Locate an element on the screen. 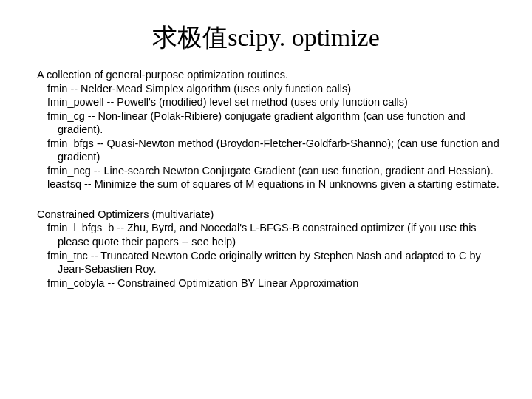 The width and height of the screenshot is (532, 399). optimizer-entry: fmin_cg -- Non-linear (Polak-Ribiere) co… is located at coordinates (270, 123).